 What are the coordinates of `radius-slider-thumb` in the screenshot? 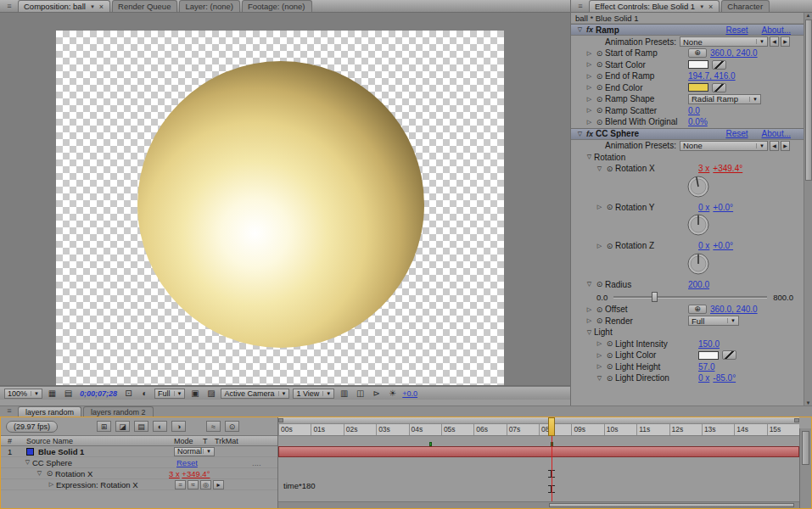 It's located at (655, 297).